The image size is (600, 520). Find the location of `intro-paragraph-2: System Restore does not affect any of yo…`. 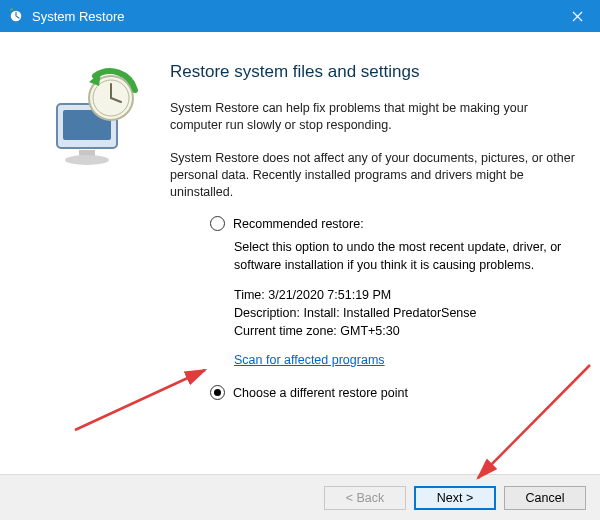

intro-paragraph-2: System Restore does not affect any of yo… is located at coordinates (373, 176).